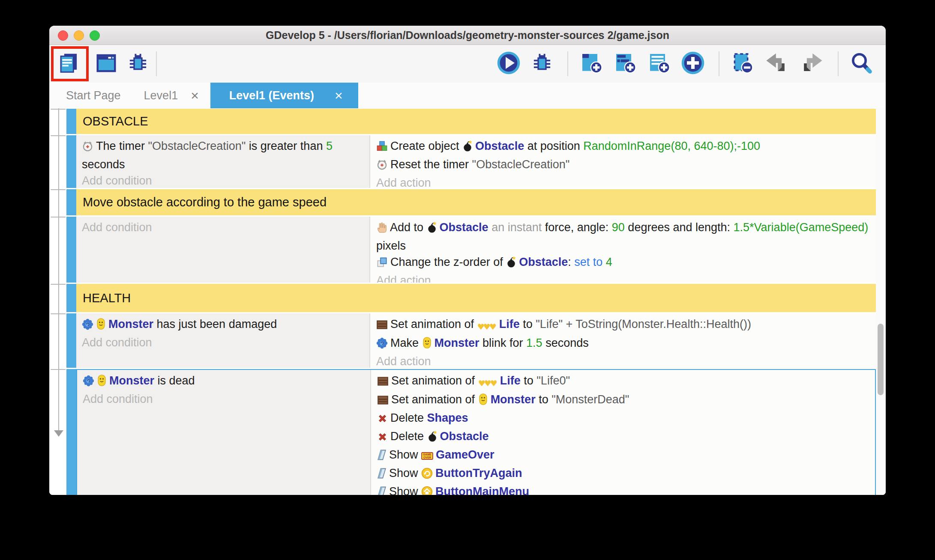 The height and width of the screenshot is (560, 935). What do you see at coordinates (593, 64) in the screenshot?
I see `add-event-button` at bounding box center [593, 64].